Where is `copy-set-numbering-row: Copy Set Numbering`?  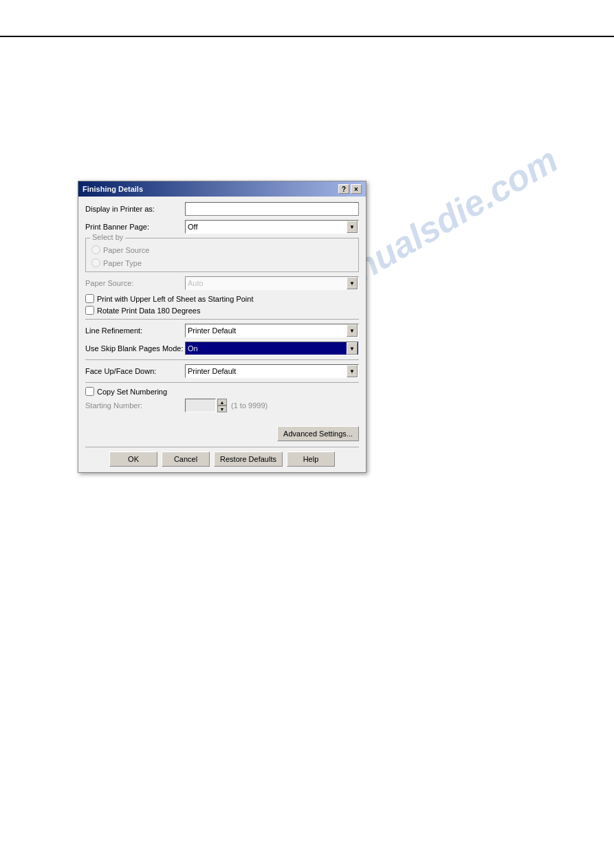 copy-set-numbering-row: Copy Set Numbering is located at coordinates (222, 392).